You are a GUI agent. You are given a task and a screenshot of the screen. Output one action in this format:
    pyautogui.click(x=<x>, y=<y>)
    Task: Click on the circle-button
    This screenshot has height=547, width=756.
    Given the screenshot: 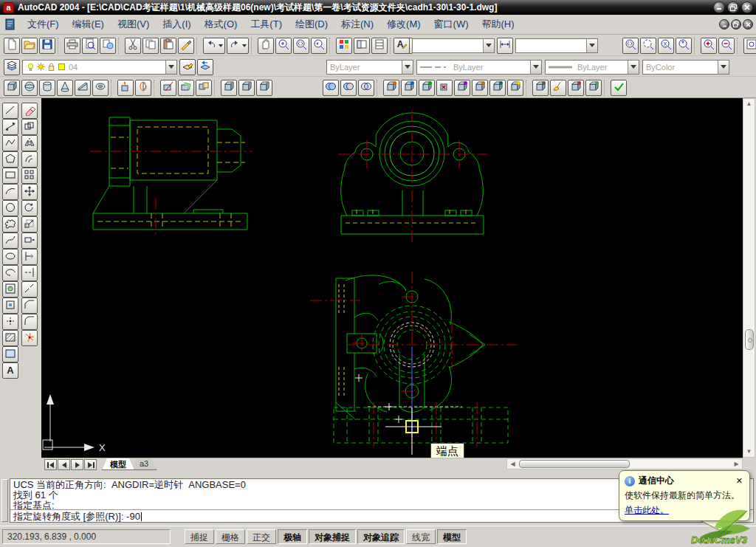 What is the action you would take?
    pyautogui.click(x=10, y=208)
    